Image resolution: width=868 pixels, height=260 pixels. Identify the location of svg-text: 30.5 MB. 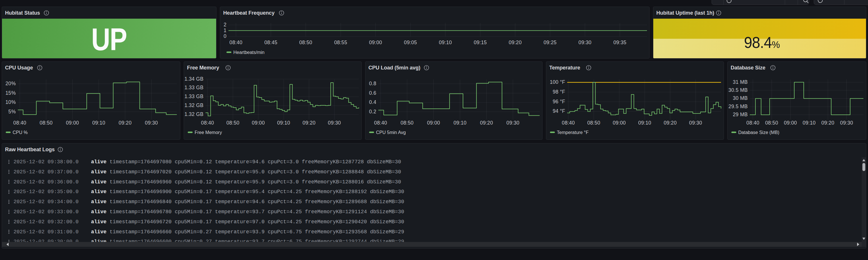
(738, 90).